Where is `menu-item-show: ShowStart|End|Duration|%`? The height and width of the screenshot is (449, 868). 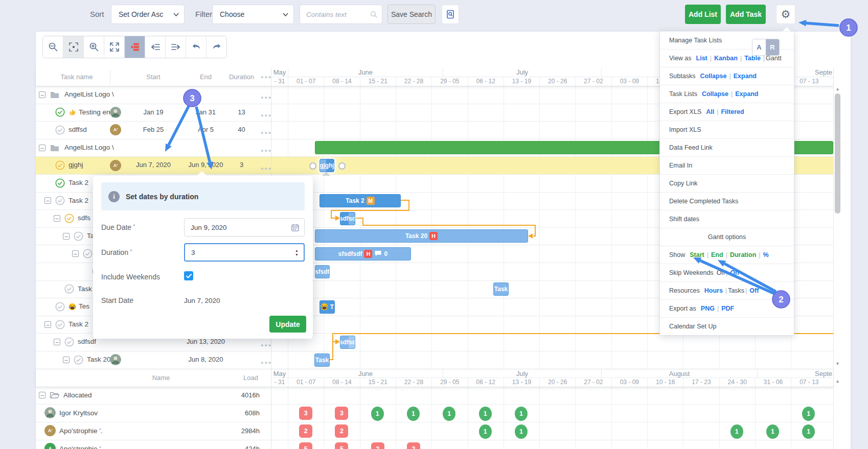 menu-item-show: ShowStart|End|Duration|% is located at coordinates (727, 254).